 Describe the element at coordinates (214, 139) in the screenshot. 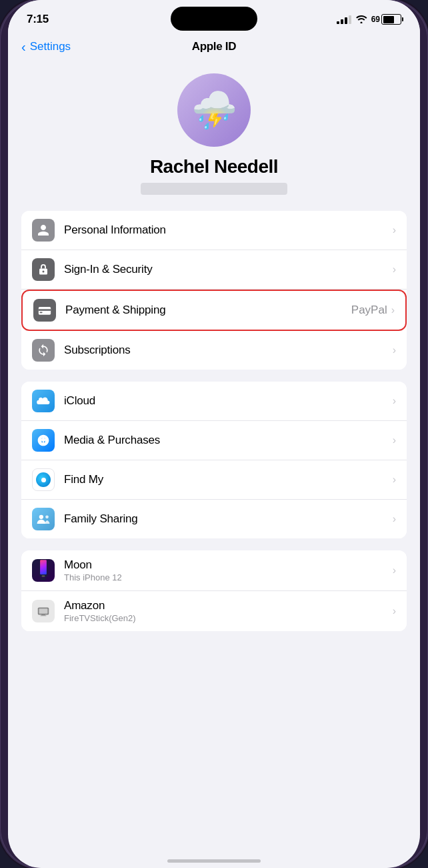

I see `profile-section: ⛈️ Rachel Needell` at that location.